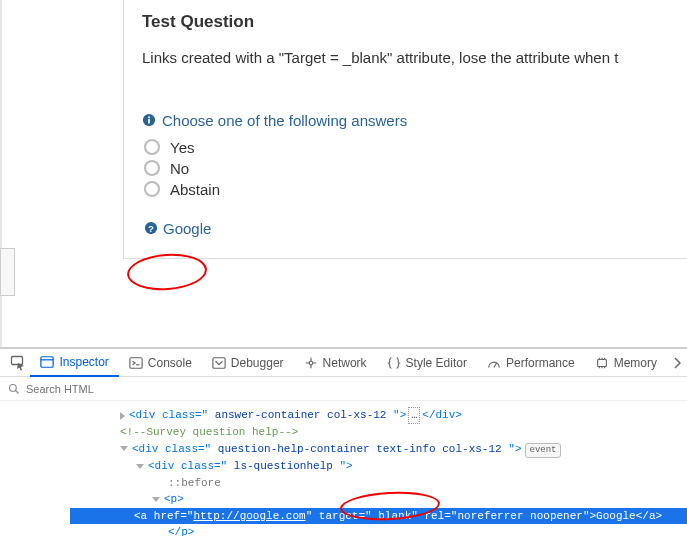  What do you see at coordinates (542, 451) in the screenshot?
I see `event-badge: event` at bounding box center [542, 451].